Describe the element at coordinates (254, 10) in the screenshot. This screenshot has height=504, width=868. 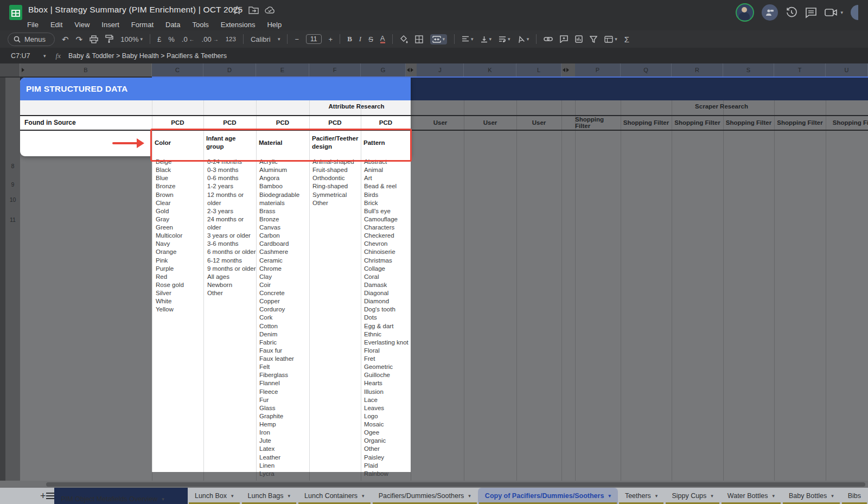
I see `move-to-folder-icon` at that location.